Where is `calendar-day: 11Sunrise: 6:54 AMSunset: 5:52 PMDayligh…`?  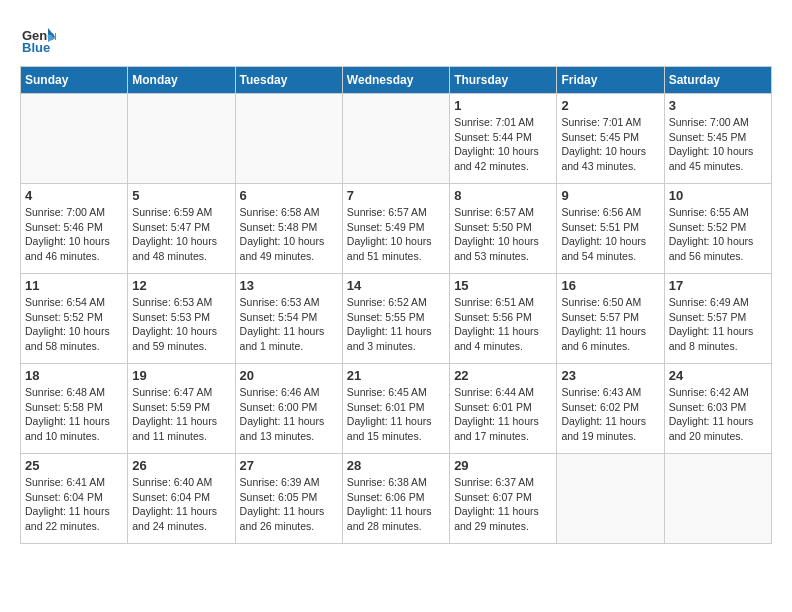
calendar-day: 11Sunrise: 6:54 AMSunset: 5:52 PMDayligh… is located at coordinates (74, 319).